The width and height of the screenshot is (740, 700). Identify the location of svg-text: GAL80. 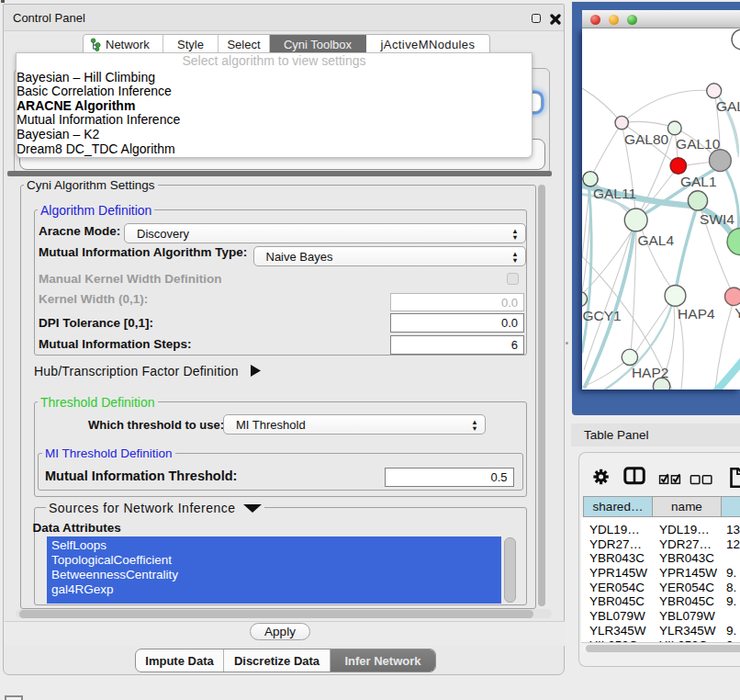
(646, 140).